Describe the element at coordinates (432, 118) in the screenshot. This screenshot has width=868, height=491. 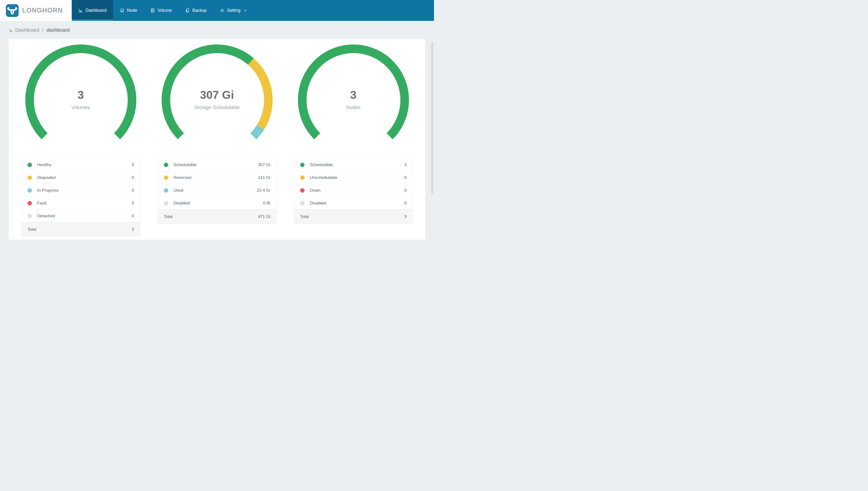
I see `vertical-scrollbar-thumb` at that location.